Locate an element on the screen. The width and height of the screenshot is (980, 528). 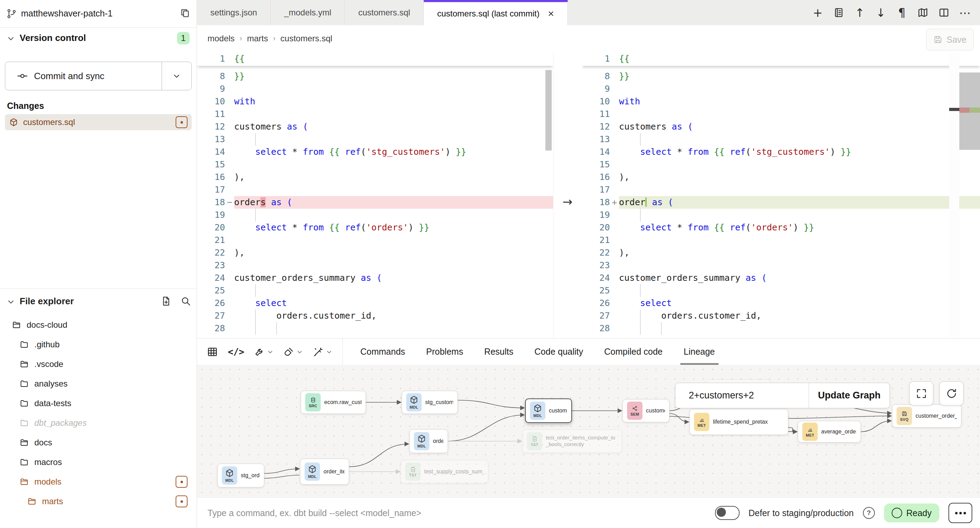
lineage-node-average_order_value: METaverage_order_value is located at coordinates (829, 432).